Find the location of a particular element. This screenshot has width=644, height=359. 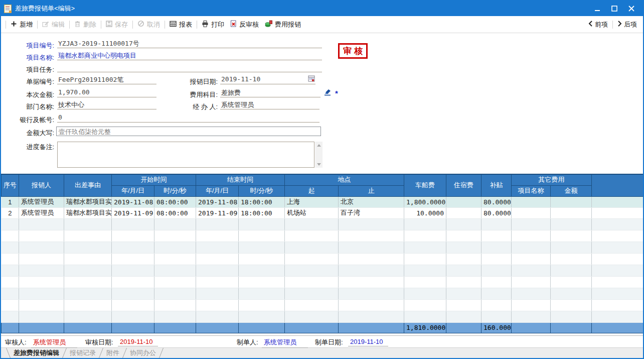

col-from: 起 is located at coordinates (312, 191).